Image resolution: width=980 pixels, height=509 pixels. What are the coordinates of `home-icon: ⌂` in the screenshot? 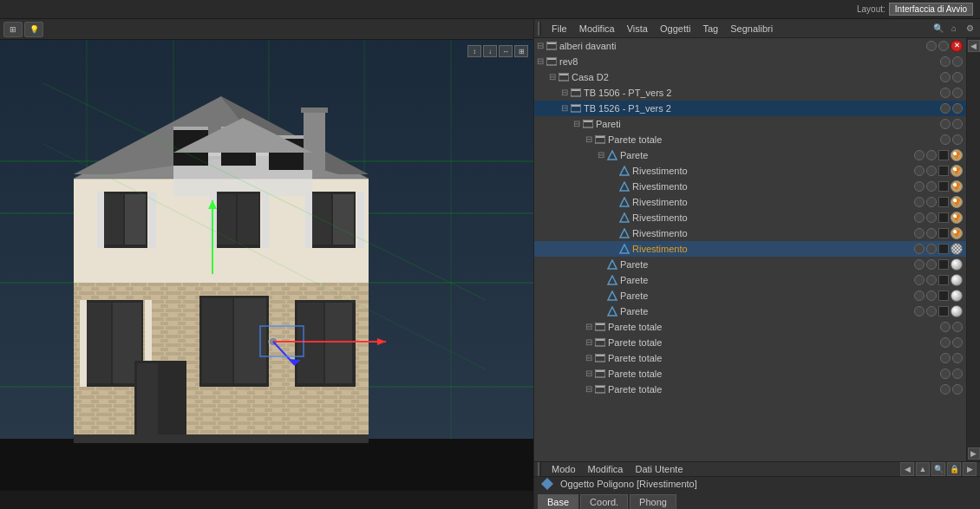 It's located at (954, 29).